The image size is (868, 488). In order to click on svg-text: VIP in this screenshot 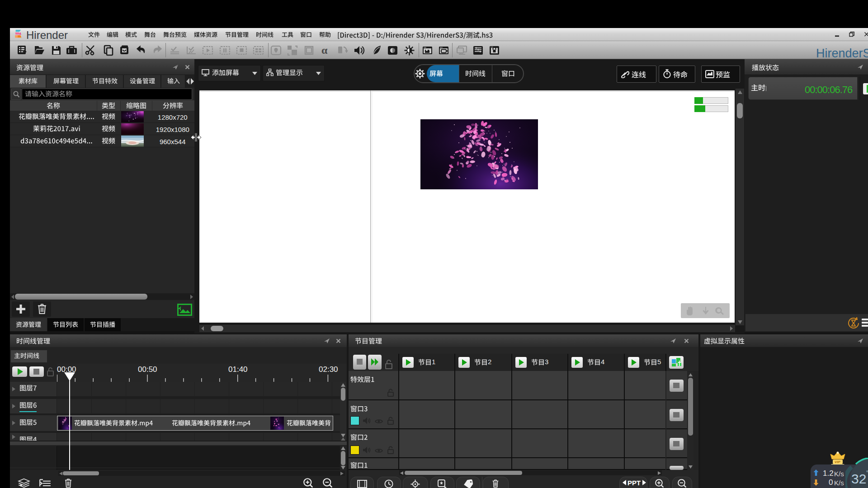, I will do `click(838, 462)`.